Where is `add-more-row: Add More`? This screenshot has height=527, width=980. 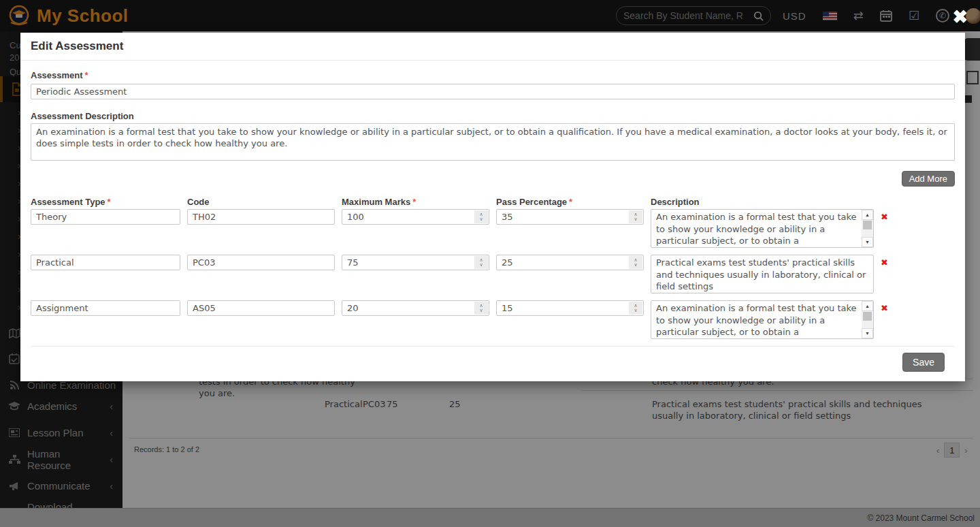
add-more-row: Add More is located at coordinates (493, 178).